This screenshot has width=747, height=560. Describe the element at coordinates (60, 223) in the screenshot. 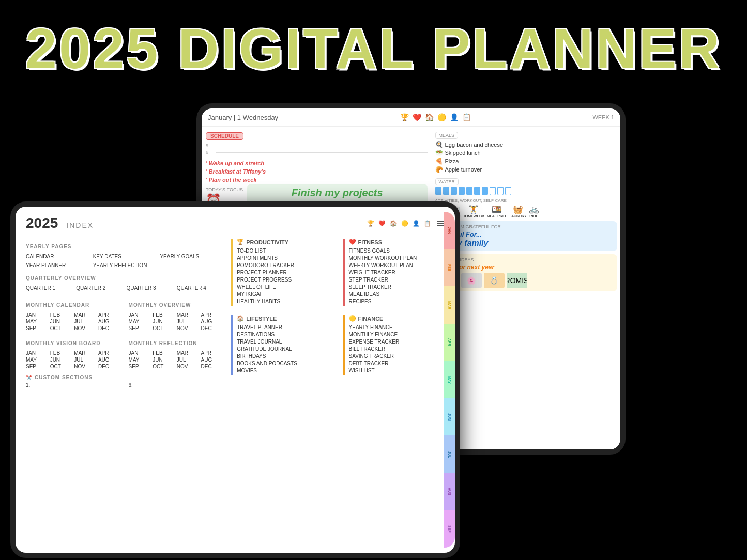

I see `index-title-group: 2025 INDEX` at that location.